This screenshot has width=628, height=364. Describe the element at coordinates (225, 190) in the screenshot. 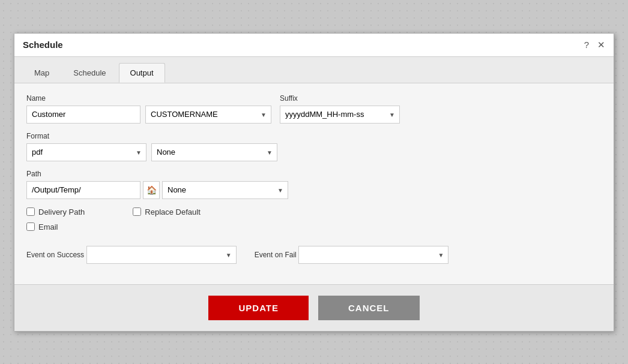

I see `path-none-select: None` at that location.